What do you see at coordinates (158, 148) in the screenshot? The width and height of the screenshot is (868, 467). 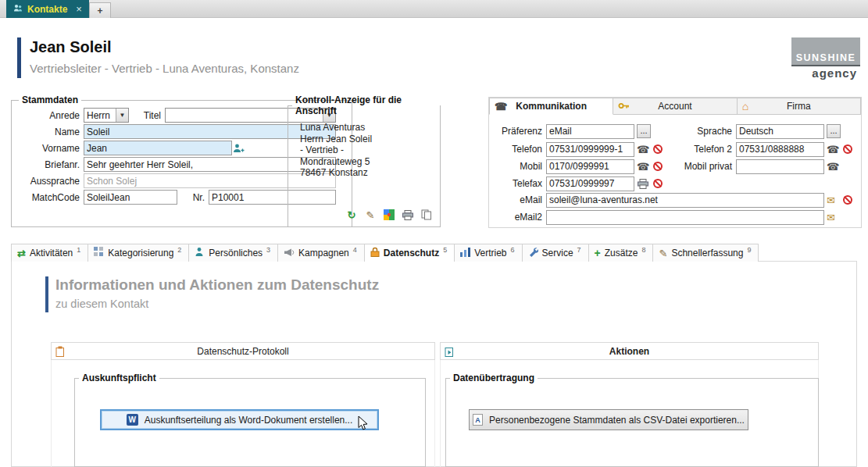 I see `vorname-field` at bounding box center [158, 148].